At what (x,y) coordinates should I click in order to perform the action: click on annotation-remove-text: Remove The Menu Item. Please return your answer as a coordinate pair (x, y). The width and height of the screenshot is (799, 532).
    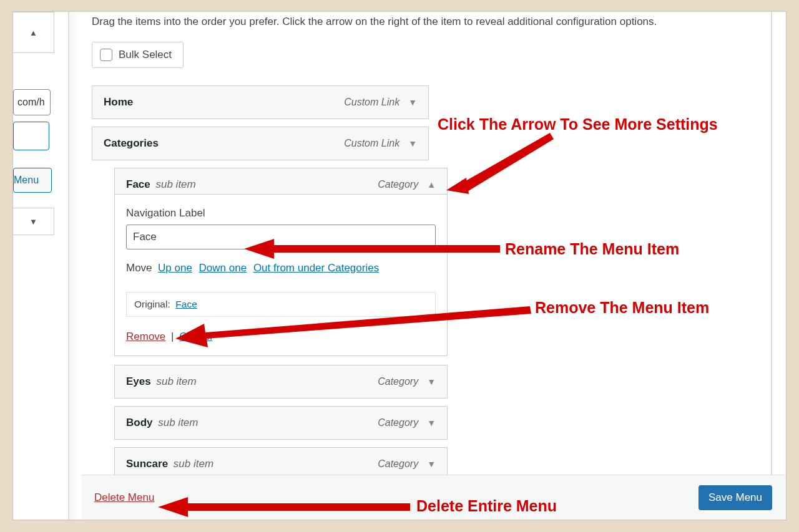
    Looking at the image, I should click on (622, 308).